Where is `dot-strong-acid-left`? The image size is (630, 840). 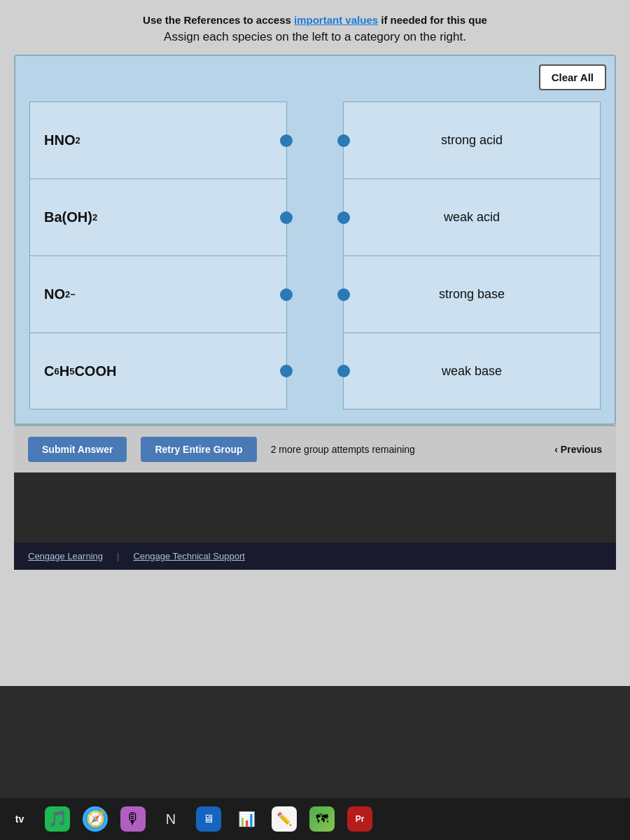 dot-strong-acid-left is located at coordinates (344, 141).